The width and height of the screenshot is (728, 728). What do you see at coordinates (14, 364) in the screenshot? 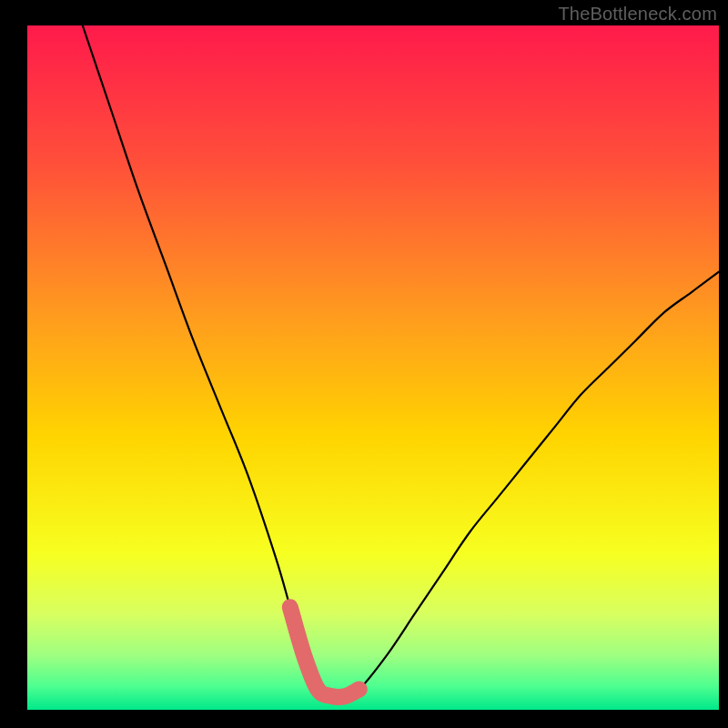
I see `frame-left` at bounding box center [14, 364].